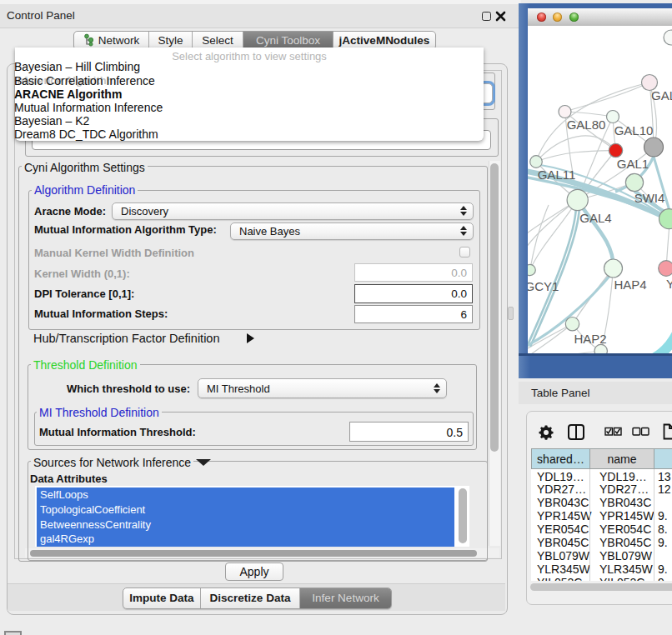  Describe the element at coordinates (590, 338) in the screenshot. I see `svg-text: HAP2` at that location.